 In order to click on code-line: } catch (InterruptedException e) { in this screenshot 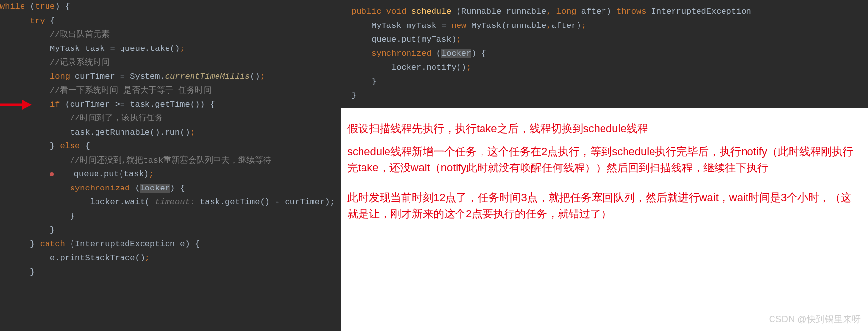, I will do `click(170, 245)`.